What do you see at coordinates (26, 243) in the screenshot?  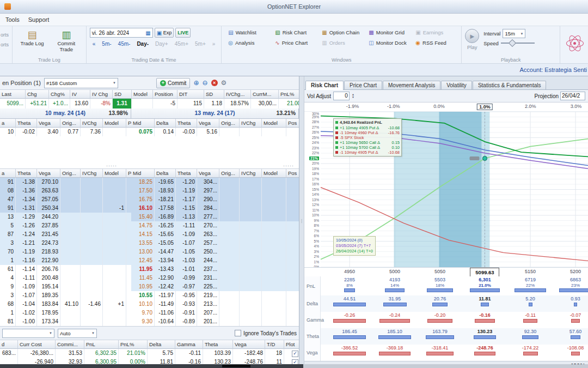 I see `chain-cell: -1.21` at bounding box center [26, 243].